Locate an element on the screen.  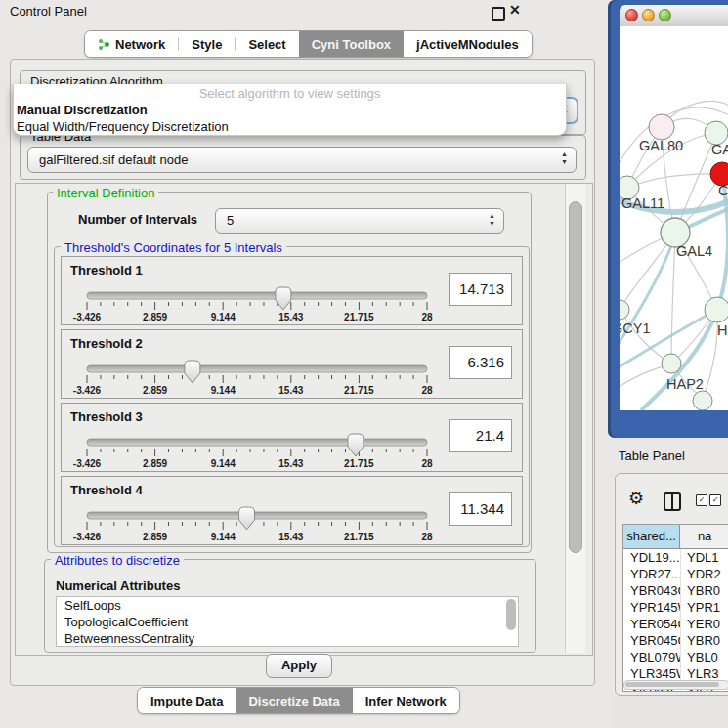
table-cell: YDR2 is located at coordinates (704, 575).